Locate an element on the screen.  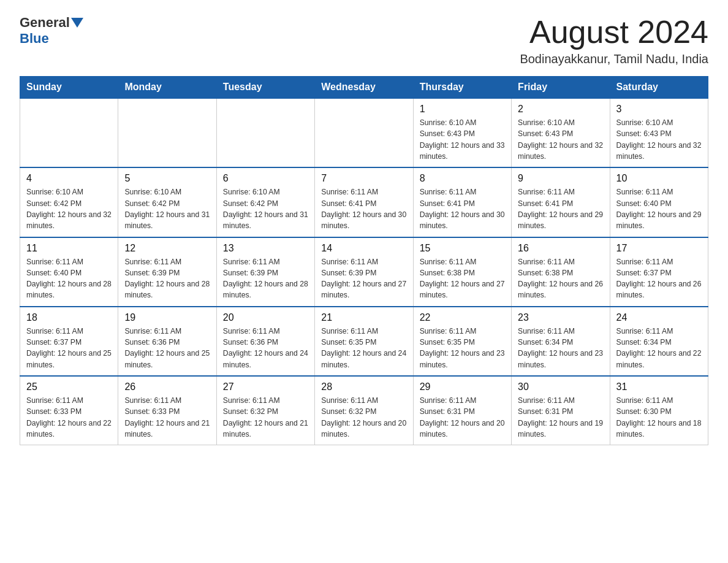
day-number: 3 is located at coordinates (659, 109).